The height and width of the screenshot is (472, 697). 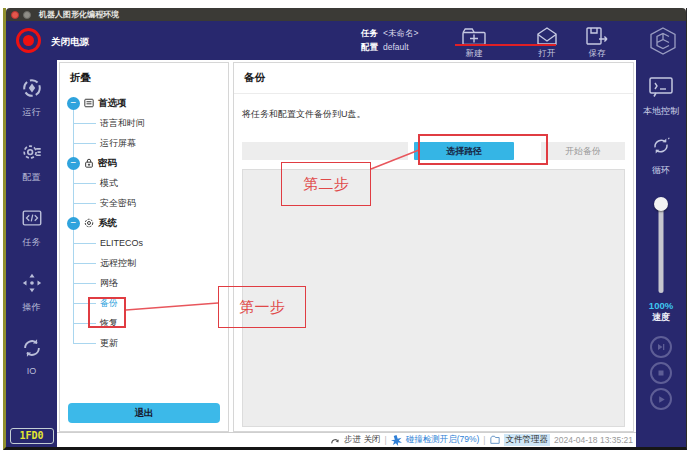 I want to click on tree-item-label: 安全密码, so click(x=118, y=204).